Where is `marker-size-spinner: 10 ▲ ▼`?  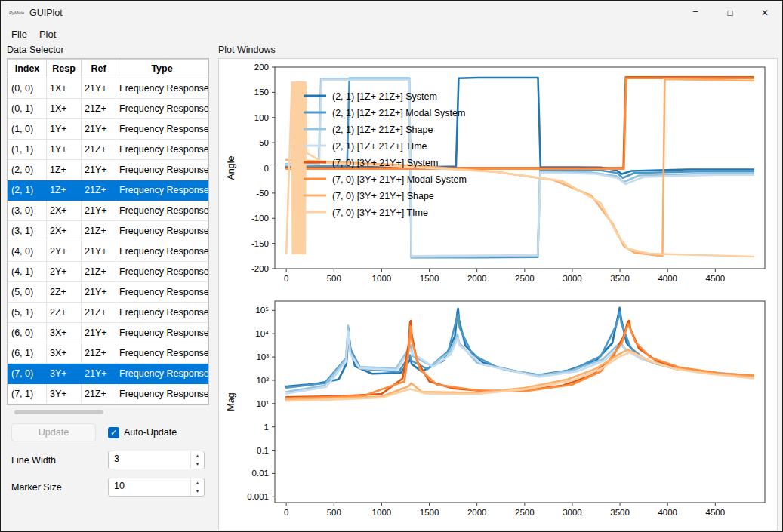 marker-size-spinner: 10 ▲ ▼ is located at coordinates (156, 487).